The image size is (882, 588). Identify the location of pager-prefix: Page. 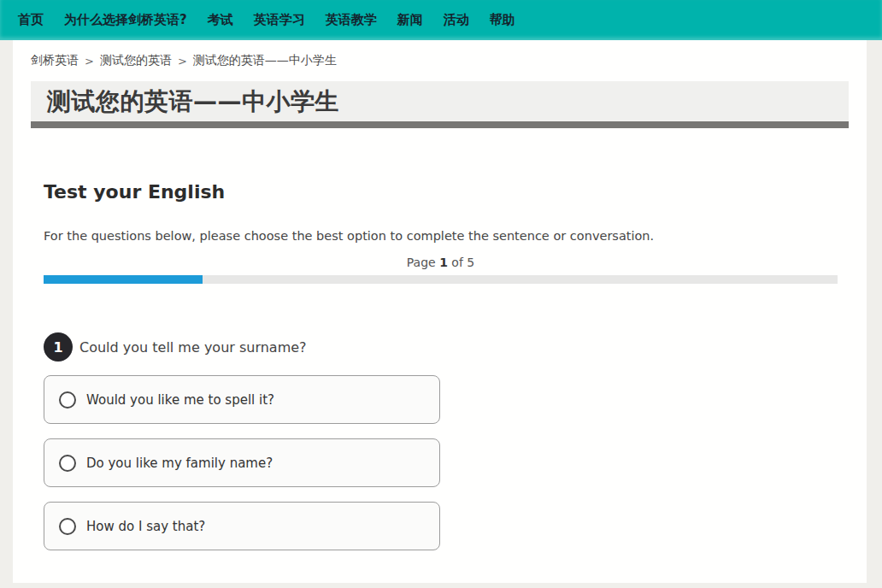
(421, 262).